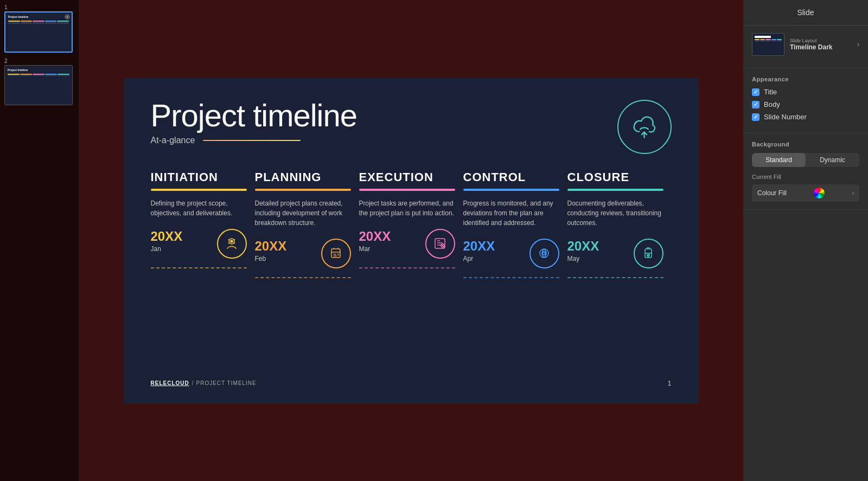 The height and width of the screenshot is (481, 868). What do you see at coordinates (615, 190) in the screenshot?
I see `phase-bar-closure` at bounding box center [615, 190].